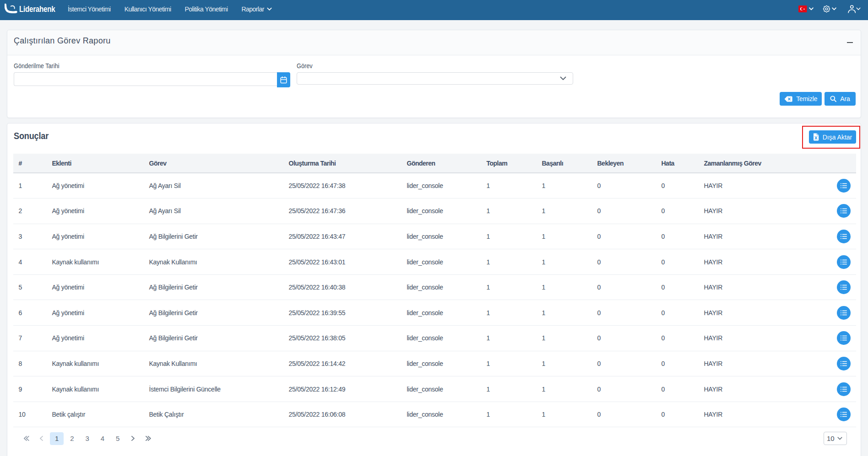  What do you see at coordinates (342, 287) in the screenshot?
I see `table-cell: 25/05/2022 16:40:38` at bounding box center [342, 287].